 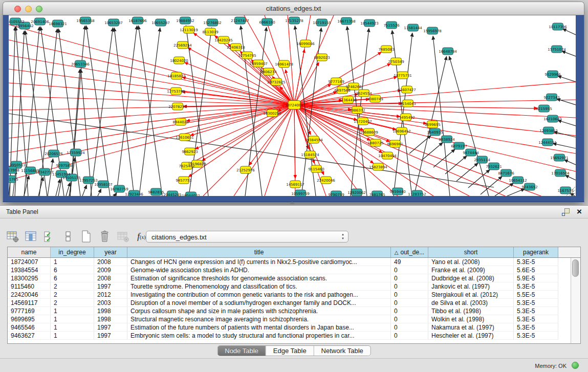 What do you see at coordinates (536, 270) in the screenshot?
I see `table-cell: 5.6E-5` at bounding box center [536, 270].